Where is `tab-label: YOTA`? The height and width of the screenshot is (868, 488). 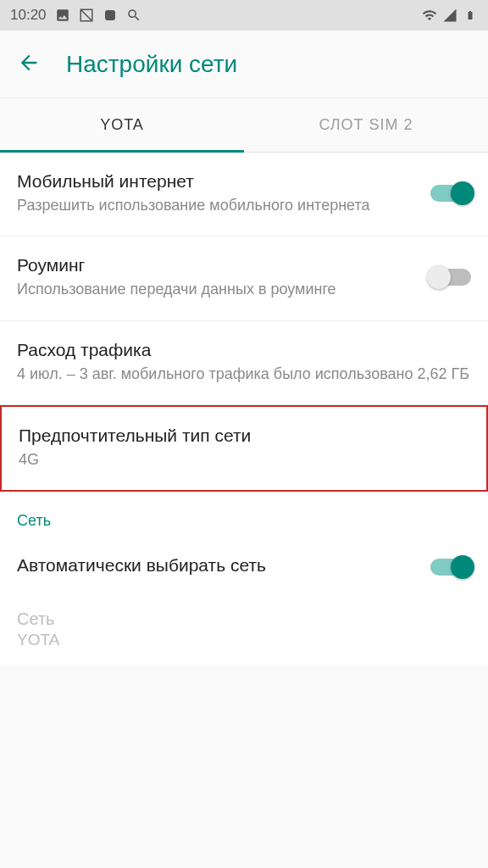 tab-label: YOTA is located at coordinates (122, 125).